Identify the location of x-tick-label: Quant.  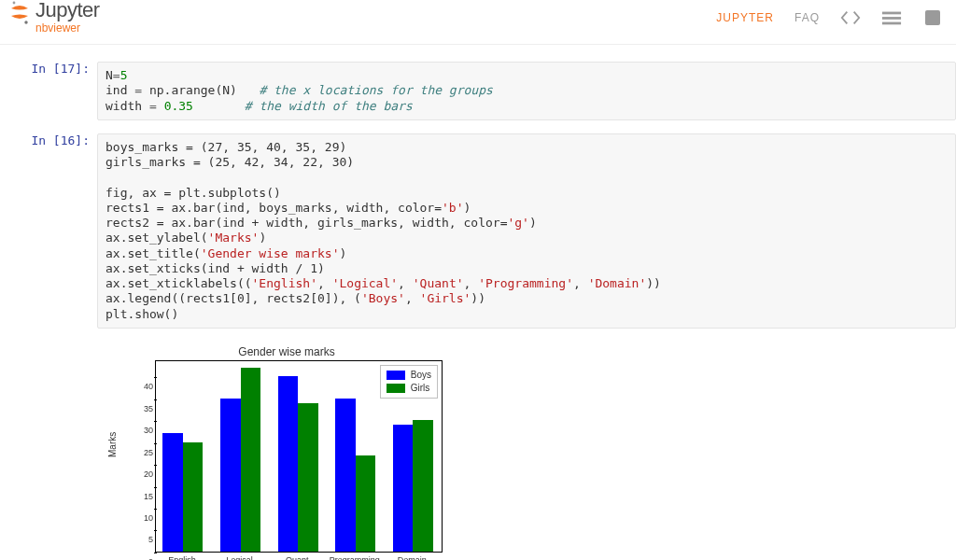
(297, 558).